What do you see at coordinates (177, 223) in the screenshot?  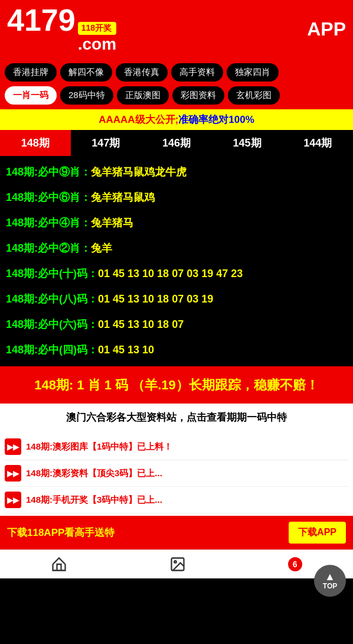 I see `row-4xiao: 148期:必中④肖：兔羊猪马` at bounding box center [177, 223].